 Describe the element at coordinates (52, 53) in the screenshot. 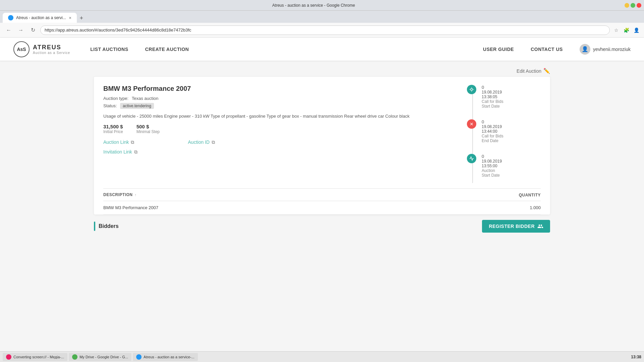

I see `logo-subtitle: Auction as a Service` at that location.